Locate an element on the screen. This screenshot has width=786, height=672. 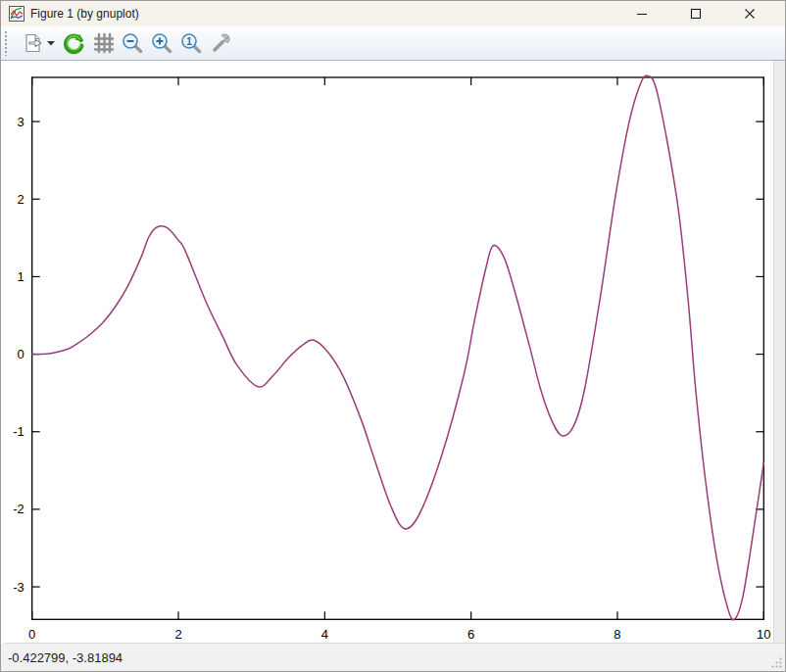
x-tick-label: 2 is located at coordinates (178, 635).